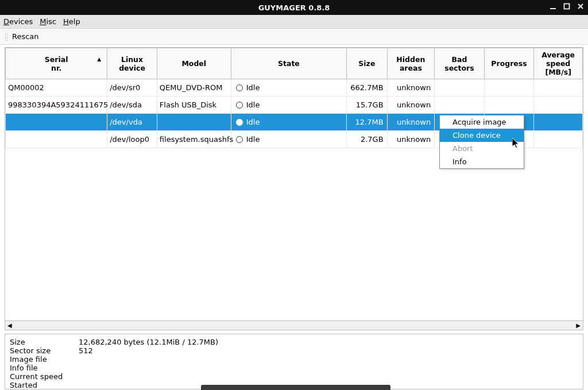 Image resolution: width=588 pixels, height=390 pixels. Describe the element at coordinates (482, 148) in the screenshot. I see `ctx-abort: Abort` at that location.